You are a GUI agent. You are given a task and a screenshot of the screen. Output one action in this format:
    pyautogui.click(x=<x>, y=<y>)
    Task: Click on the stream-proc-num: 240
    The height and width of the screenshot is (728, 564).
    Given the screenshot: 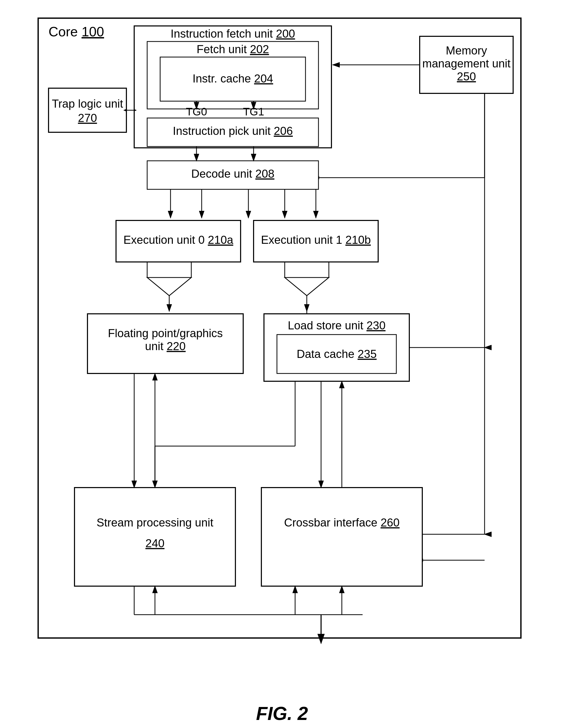 What is the action you would take?
    pyautogui.click(x=155, y=543)
    